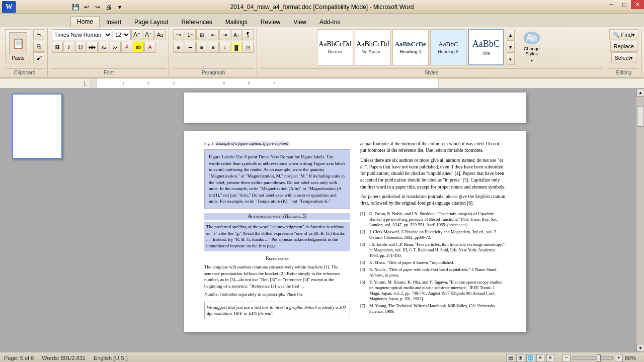  I want to click on styles-scroll-up: ▲, so click(511, 35).